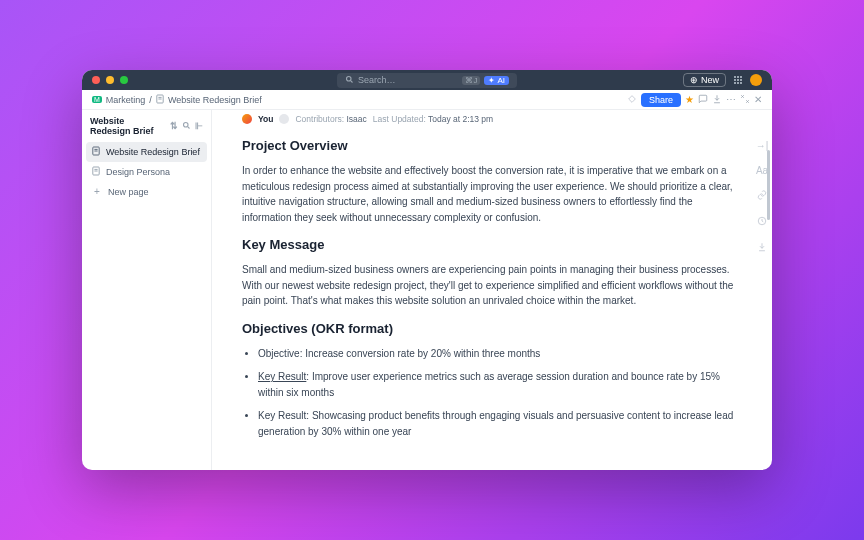 Image resolution: width=864 pixels, height=540 pixels. What do you see at coordinates (717, 100) in the screenshot?
I see `download-icon` at bounding box center [717, 100].